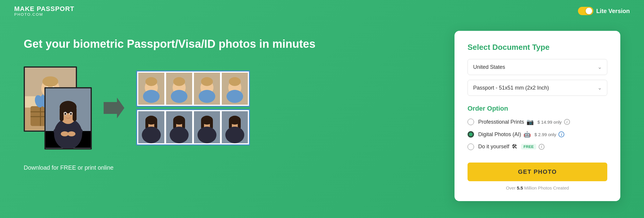  What do you see at coordinates (530, 122) in the screenshot?
I see `camera-icon: 📷` at bounding box center [530, 122].